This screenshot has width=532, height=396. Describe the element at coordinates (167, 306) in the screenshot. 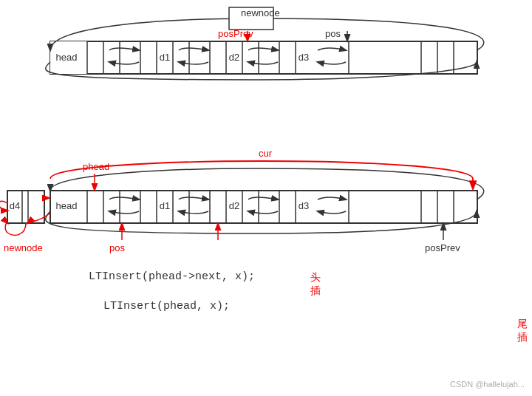

I see `code2-text: LTInsert(phead, x);` at that location.